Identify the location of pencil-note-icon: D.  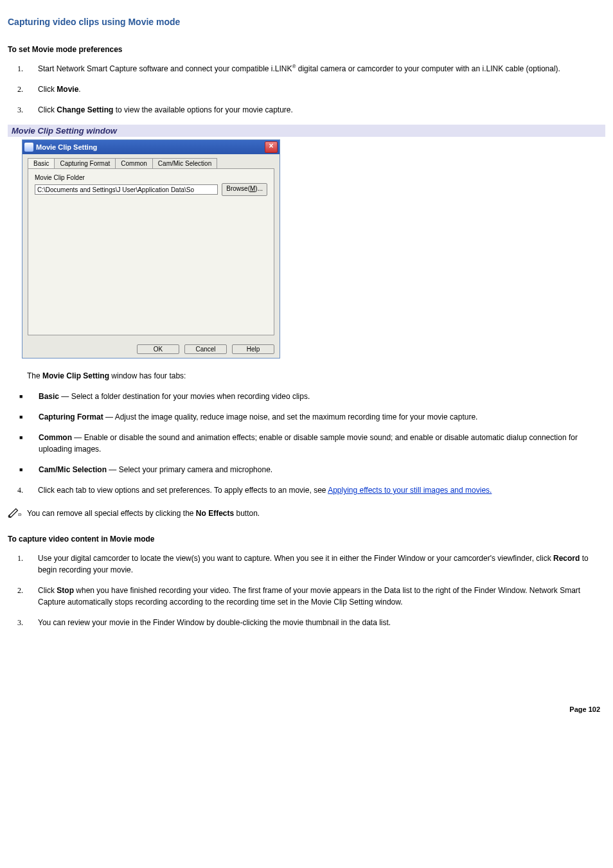
(15, 513).